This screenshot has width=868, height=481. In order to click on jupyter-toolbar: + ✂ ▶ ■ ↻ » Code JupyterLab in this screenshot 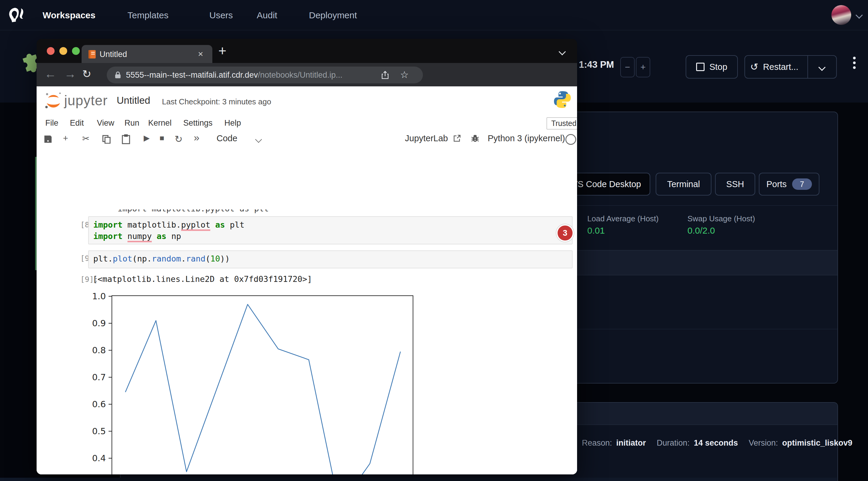, I will do `click(307, 140)`.